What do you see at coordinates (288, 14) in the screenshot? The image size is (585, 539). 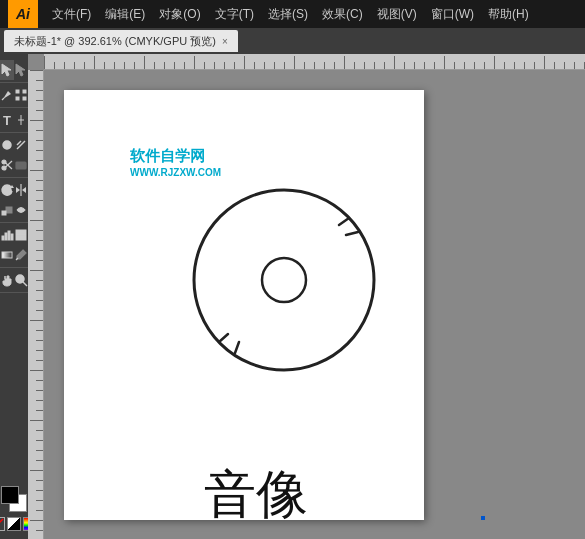 I see `menu-select: 选择(S)` at bounding box center [288, 14].